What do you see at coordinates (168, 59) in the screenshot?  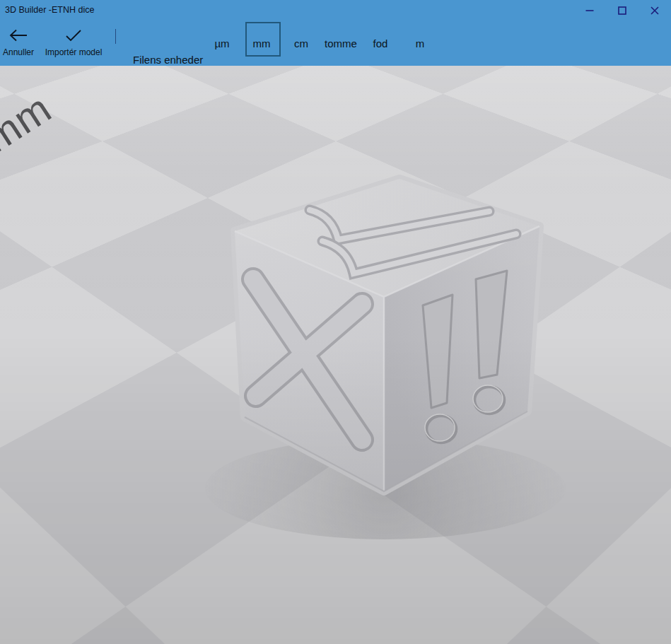 I see `file-units-label: Filens enheder` at bounding box center [168, 59].